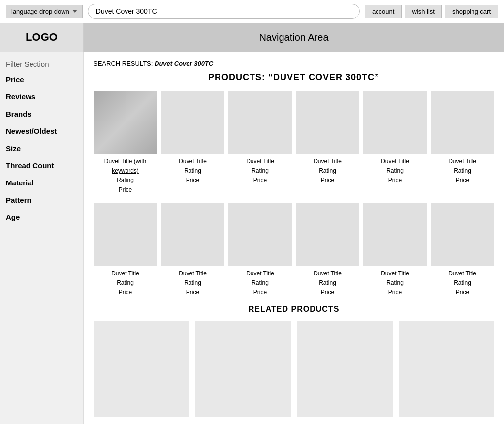 This screenshot has width=504, height=424. Describe the element at coordinates (294, 64) in the screenshot. I see `search-results-label: SEARCH RESULTS: Duvet Cover 300TC` at that location.